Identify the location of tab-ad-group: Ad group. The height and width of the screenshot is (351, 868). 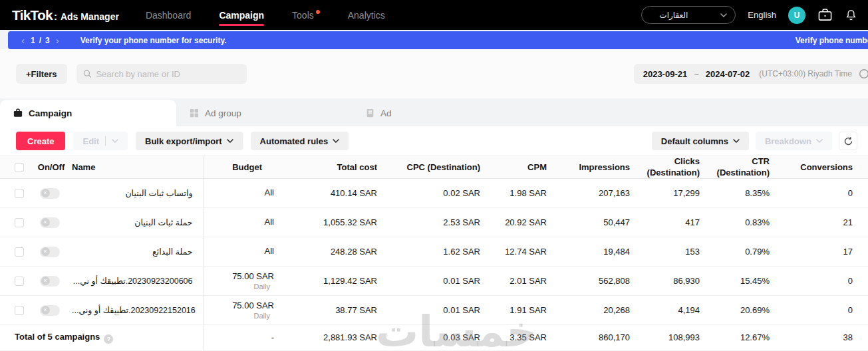
(265, 113).